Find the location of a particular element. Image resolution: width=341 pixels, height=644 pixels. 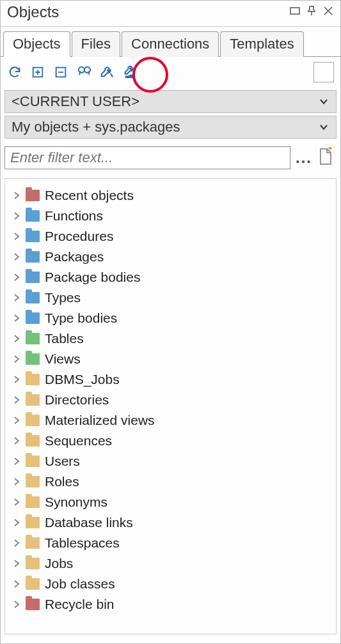

tree-node-label: Roles is located at coordinates (62, 482).